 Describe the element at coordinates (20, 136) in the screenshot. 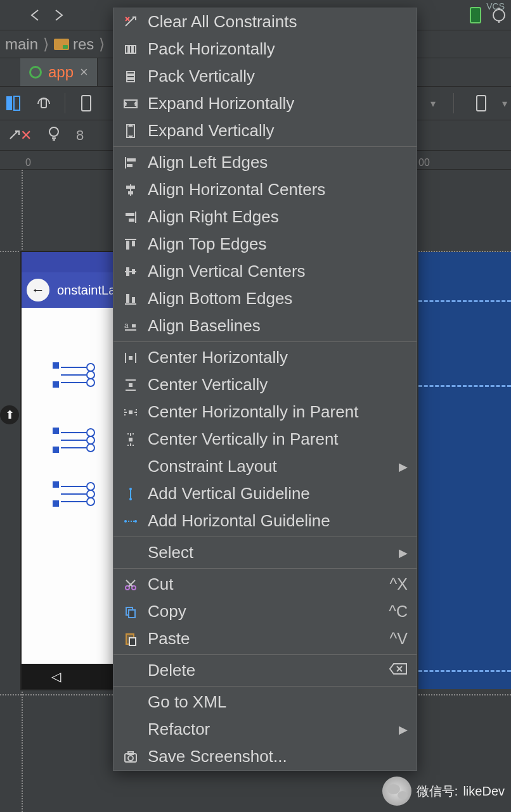

I see `clear-constraints-icon: ✕` at that location.